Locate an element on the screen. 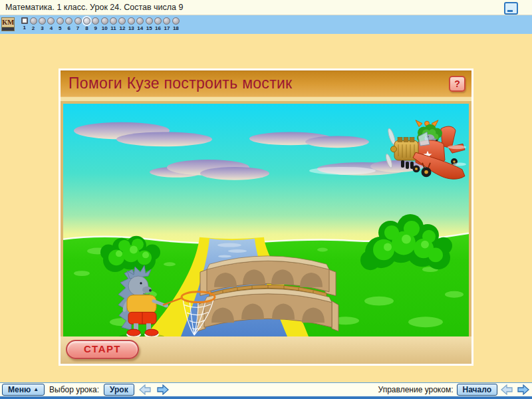  lesson-step-12: 12 is located at coordinates (122, 24).